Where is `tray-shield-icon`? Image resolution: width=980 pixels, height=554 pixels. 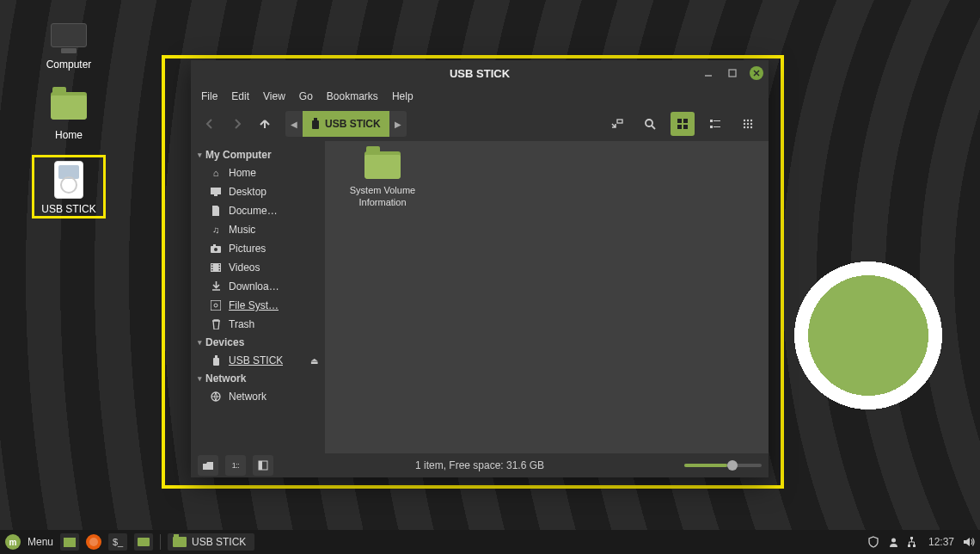 tray-shield-icon is located at coordinates (873, 542).